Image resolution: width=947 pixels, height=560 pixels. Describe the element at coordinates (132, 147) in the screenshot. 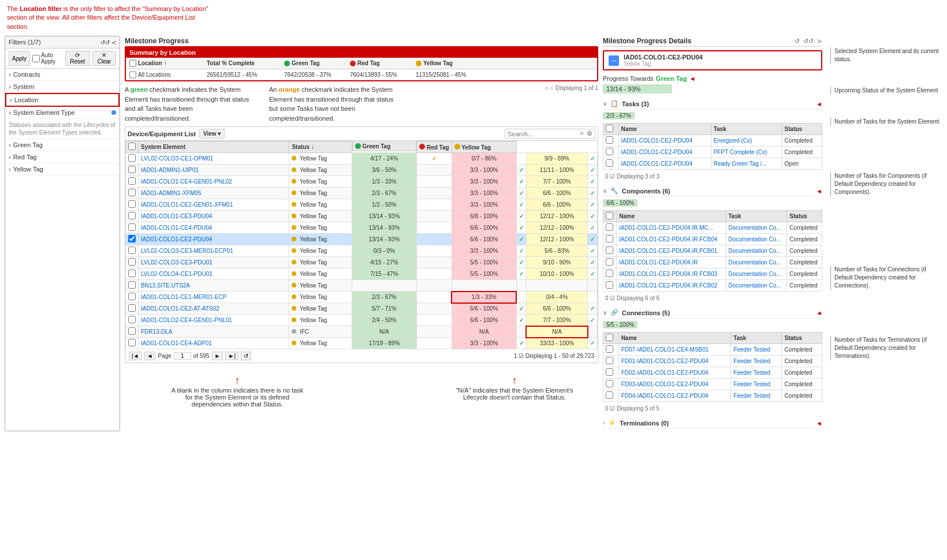

I see `select-all-rows` at that location.